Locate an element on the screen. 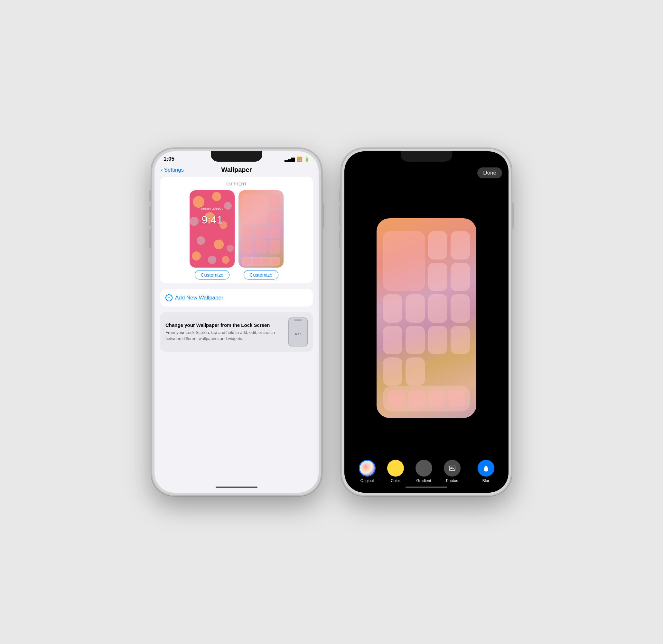 Image resolution: width=663 pixels, height=644 pixels. home-customize-button: Customize is located at coordinates (261, 275).